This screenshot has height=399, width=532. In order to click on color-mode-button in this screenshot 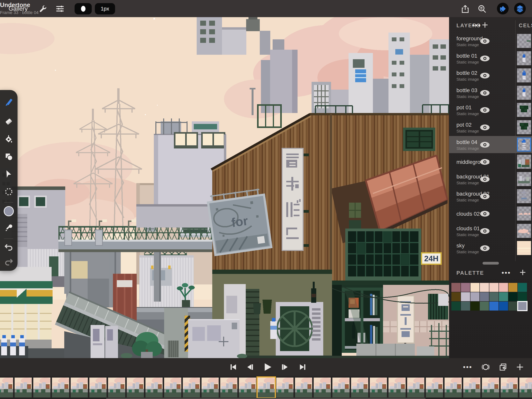, I will do `click(503, 9)`.